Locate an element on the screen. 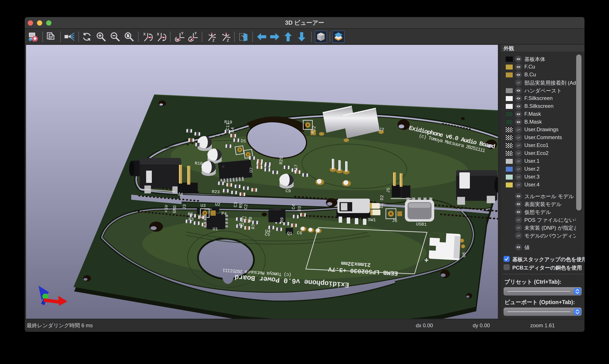 The width and height of the screenshot is (609, 364). svg-text: U1 is located at coordinates (215, 229).